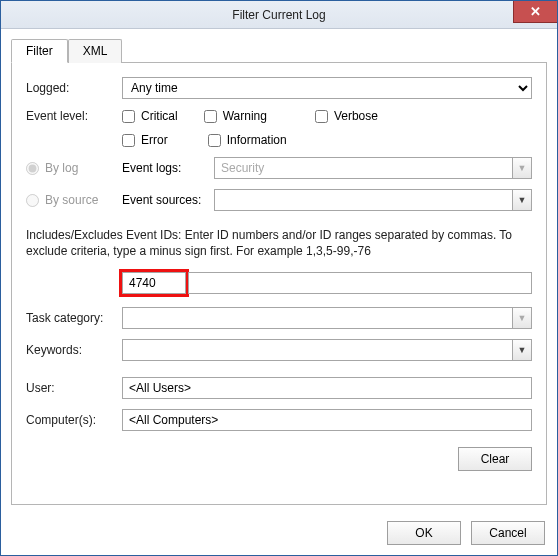 The width and height of the screenshot is (558, 556). What do you see at coordinates (495, 459) in the screenshot?
I see `clear-button: Clear` at bounding box center [495, 459].